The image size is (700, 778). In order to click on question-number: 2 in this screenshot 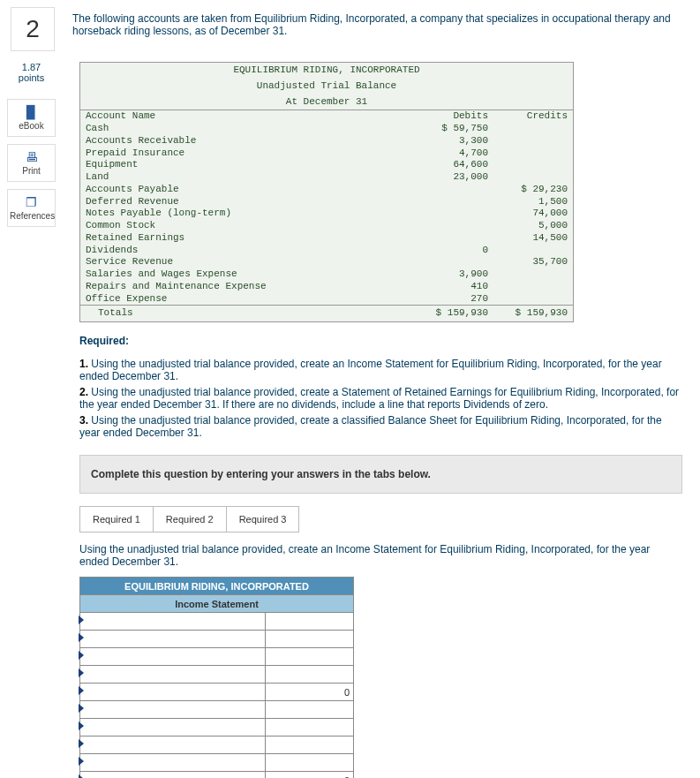, I will do `click(33, 29)`.